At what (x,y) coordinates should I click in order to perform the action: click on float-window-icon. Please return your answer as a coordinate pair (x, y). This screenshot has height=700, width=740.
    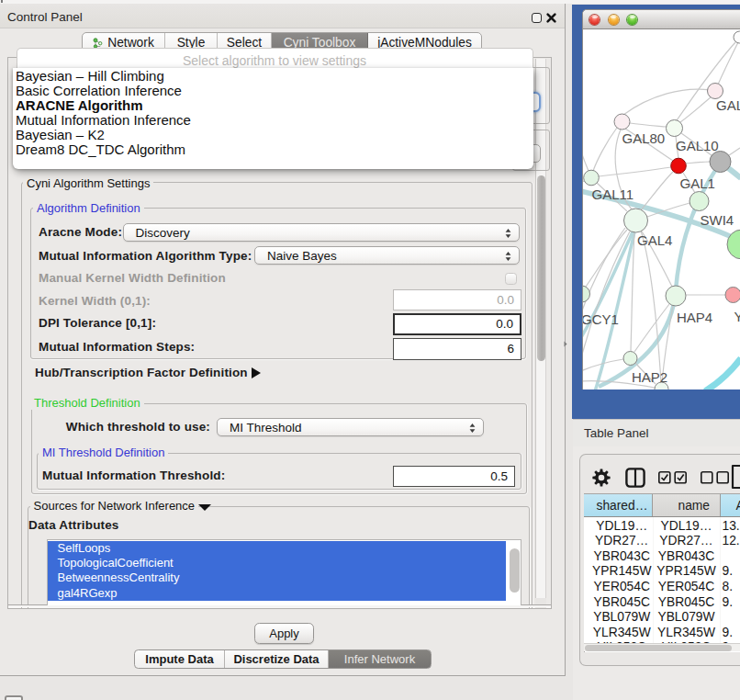
    Looking at the image, I should click on (536, 18).